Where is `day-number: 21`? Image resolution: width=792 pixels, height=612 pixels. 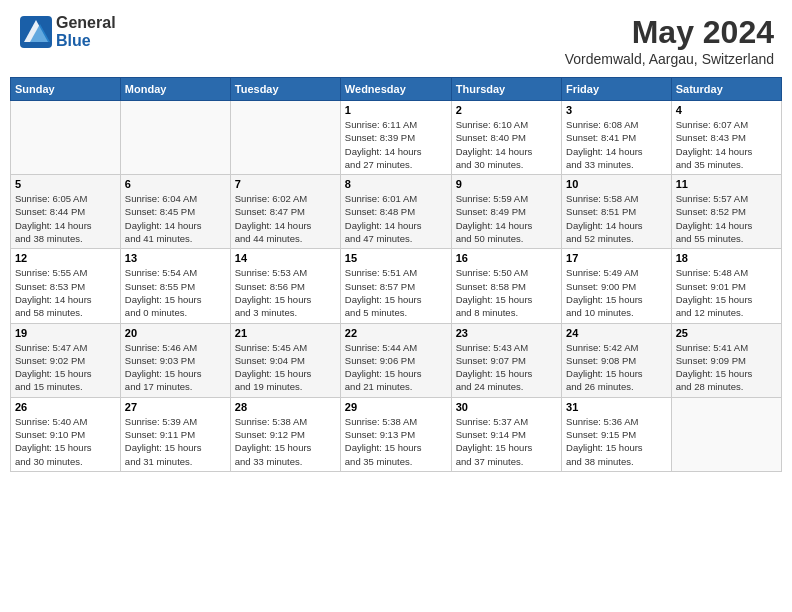 day-number: 21 is located at coordinates (286, 333).